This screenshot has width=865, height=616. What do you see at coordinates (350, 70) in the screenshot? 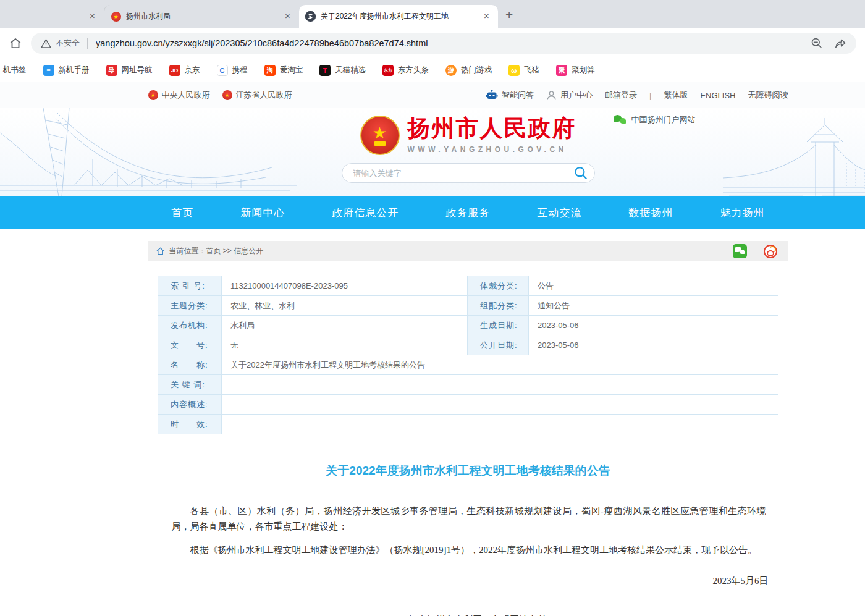
I see `bookmark-label: 天猫精选` at bounding box center [350, 70].